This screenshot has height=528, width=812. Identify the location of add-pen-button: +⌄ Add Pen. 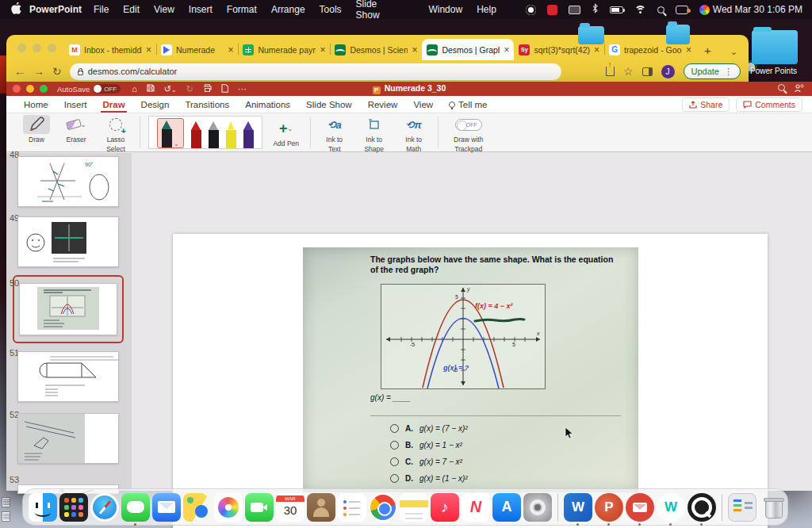
(286, 133).